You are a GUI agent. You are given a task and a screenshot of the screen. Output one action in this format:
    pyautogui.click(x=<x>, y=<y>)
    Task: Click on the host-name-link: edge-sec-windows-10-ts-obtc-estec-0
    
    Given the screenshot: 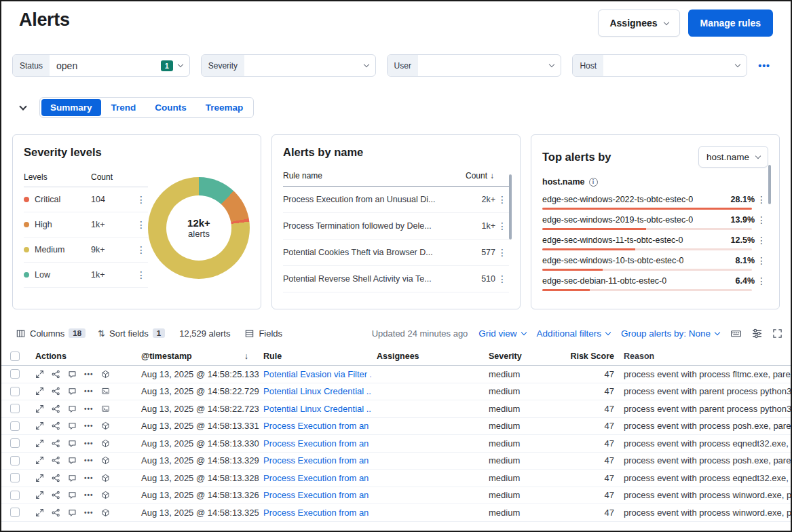 What is the action you would take?
    pyautogui.click(x=613, y=261)
    